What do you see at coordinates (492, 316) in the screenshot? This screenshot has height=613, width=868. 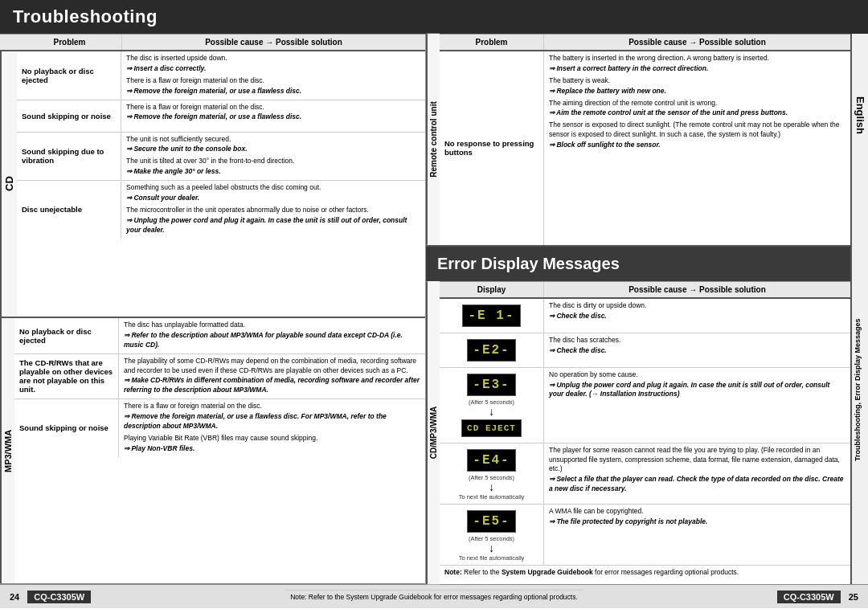 I see `error-display-cell: -E 1-` at bounding box center [492, 316].